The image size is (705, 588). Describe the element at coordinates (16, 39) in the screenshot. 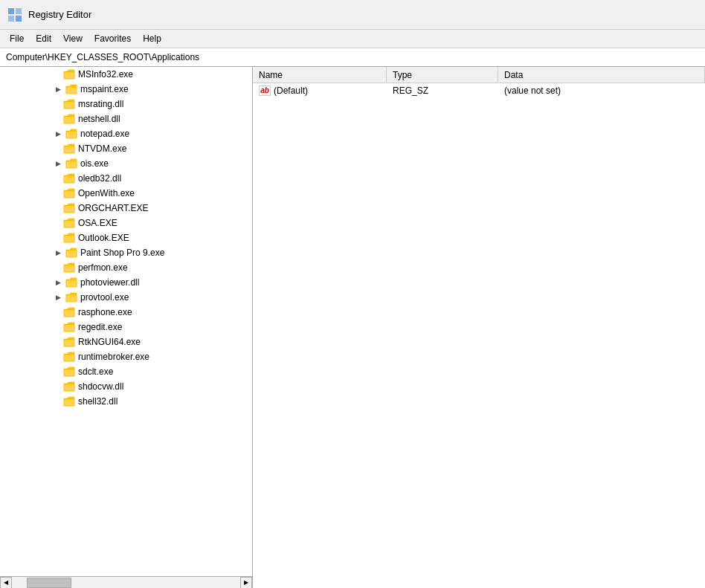

I see `menu-file: File` at that location.